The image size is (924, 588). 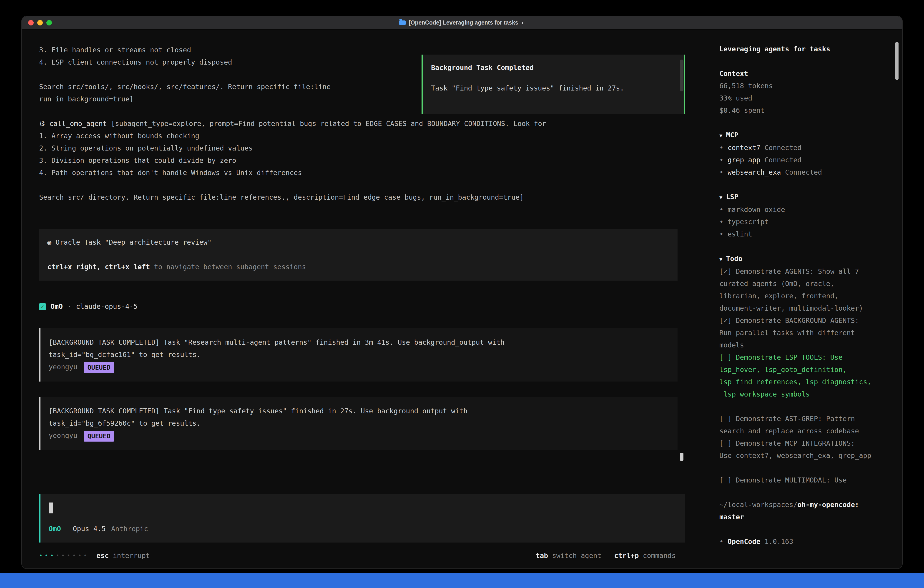 I want to click on oracle-task-panel: ◉ Oracle Task "Deep architecture review"…, so click(x=358, y=255).